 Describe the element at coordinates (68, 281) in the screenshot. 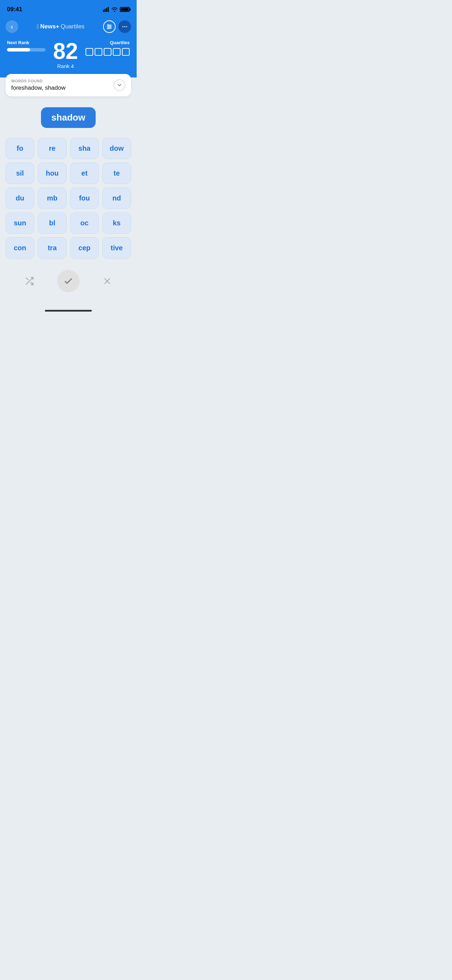

I see `submit-button` at that location.